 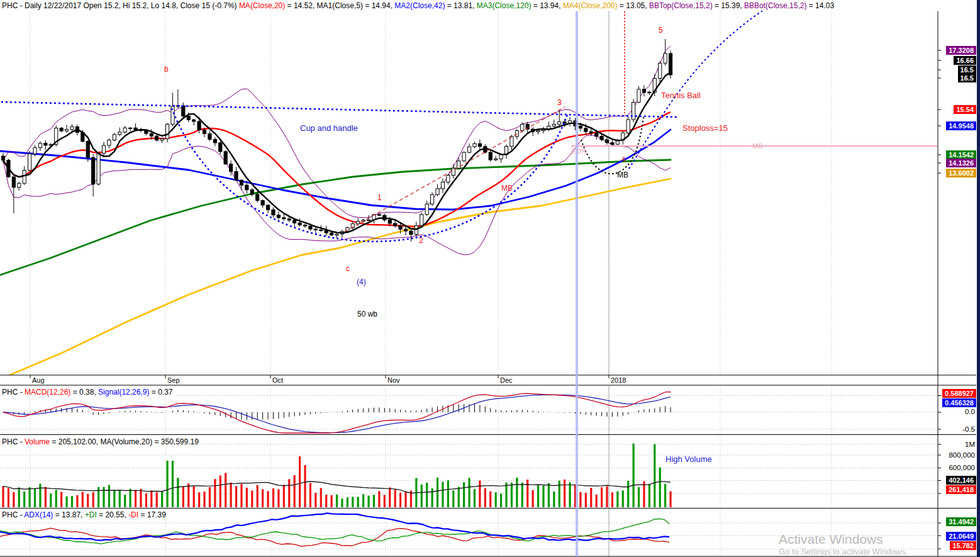 I want to click on annotation-wave-b: b, so click(x=166, y=69).